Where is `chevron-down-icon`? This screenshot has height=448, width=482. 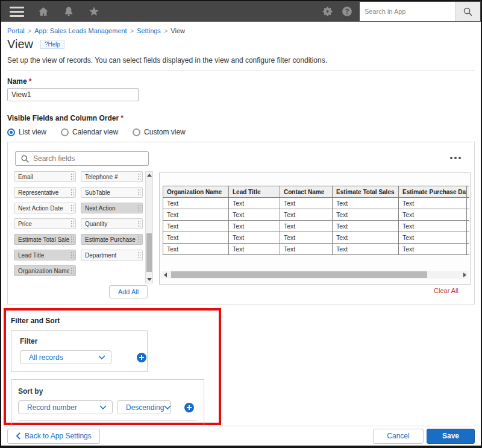
chevron-down-icon is located at coordinates (103, 408).